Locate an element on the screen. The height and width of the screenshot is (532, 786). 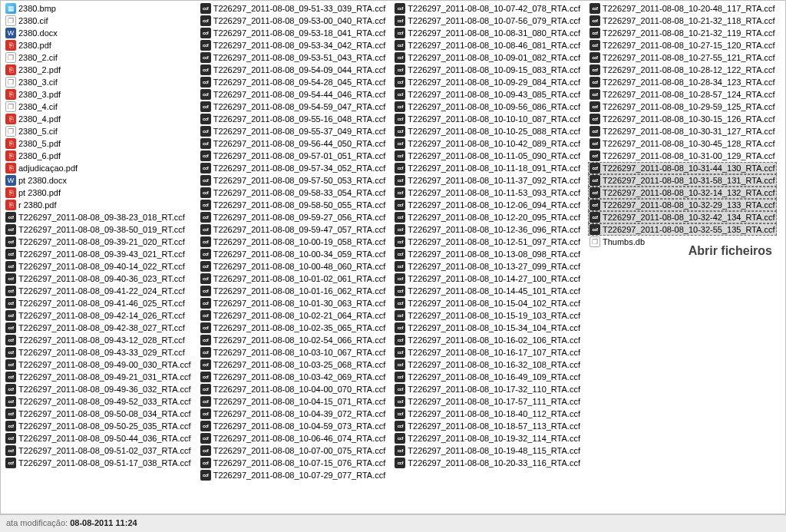
file-item: ⎘2380.pdf is located at coordinates (98, 45).